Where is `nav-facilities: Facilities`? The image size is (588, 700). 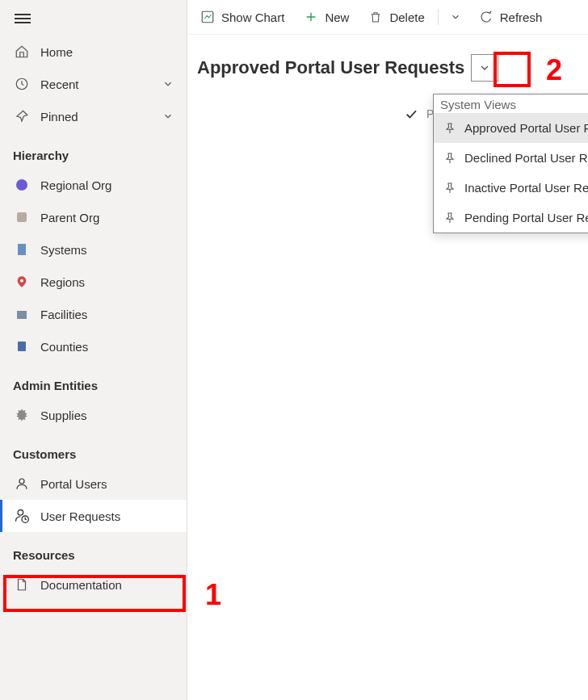 nav-facilities: Facilities is located at coordinates (94, 314).